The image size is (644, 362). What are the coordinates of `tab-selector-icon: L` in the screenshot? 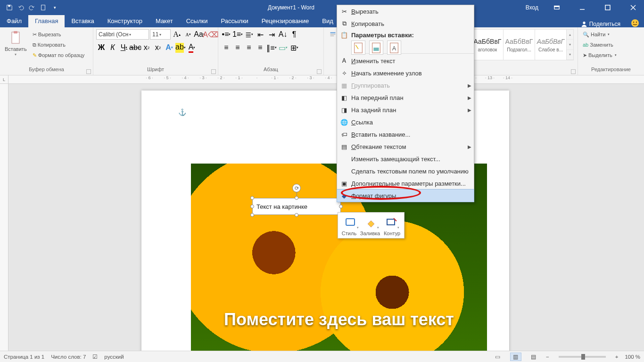 It's located at (4, 80).